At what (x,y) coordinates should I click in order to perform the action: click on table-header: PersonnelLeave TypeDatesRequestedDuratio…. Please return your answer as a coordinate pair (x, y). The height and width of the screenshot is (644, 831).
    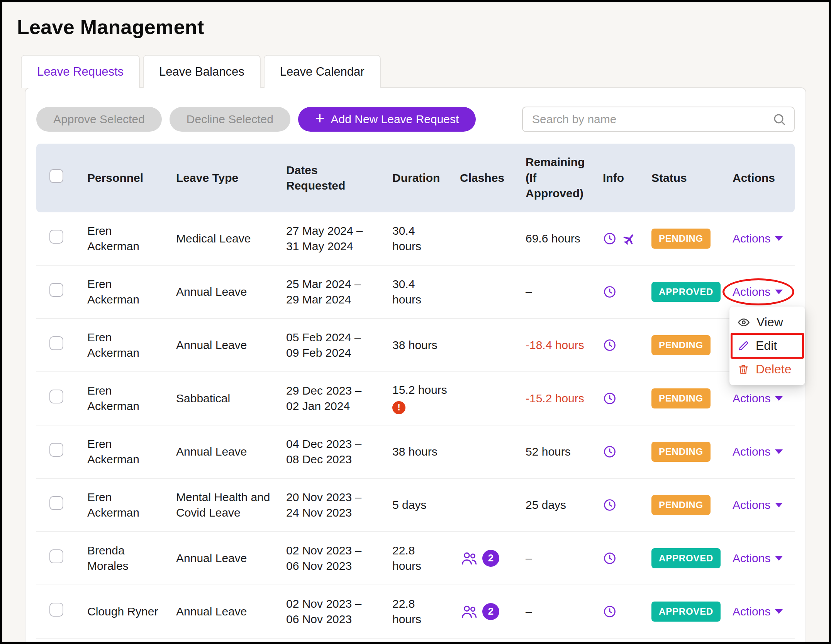
    Looking at the image, I should click on (416, 178).